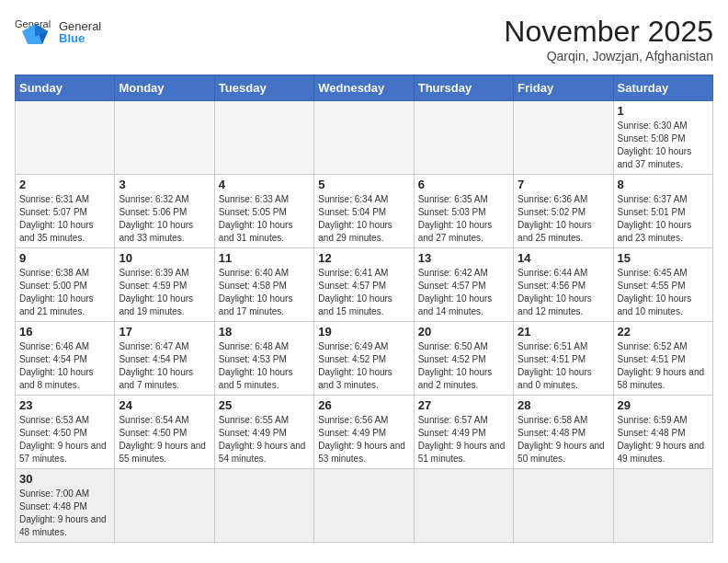  What do you see at coordinates (165, 359) in the screenshot?
I see `calendar-day-cell: 17Sunrise: 6:47 AM Sunset: 4:54 PM Dayli…` at bounding box center [165, 359].